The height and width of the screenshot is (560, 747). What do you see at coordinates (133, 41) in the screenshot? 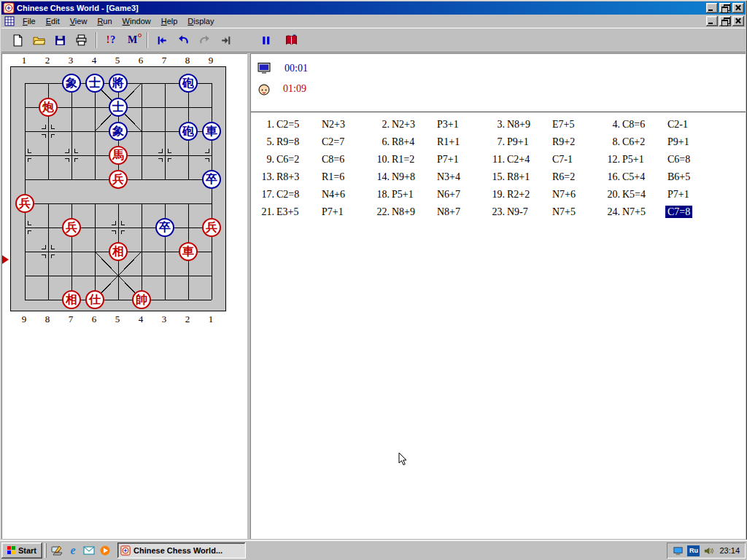
I see `annotate-button: M` at bounding box center [133, 41].